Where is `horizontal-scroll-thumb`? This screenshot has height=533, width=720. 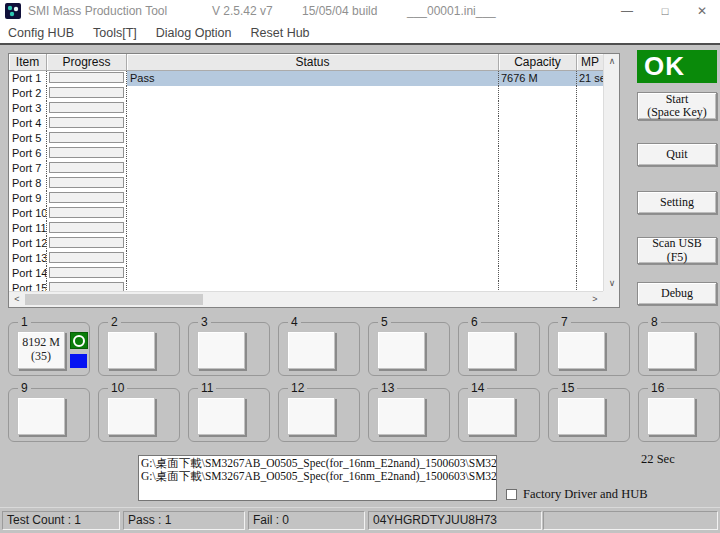 horizontal-scroll-thumb is located at coordinates (114, 300).